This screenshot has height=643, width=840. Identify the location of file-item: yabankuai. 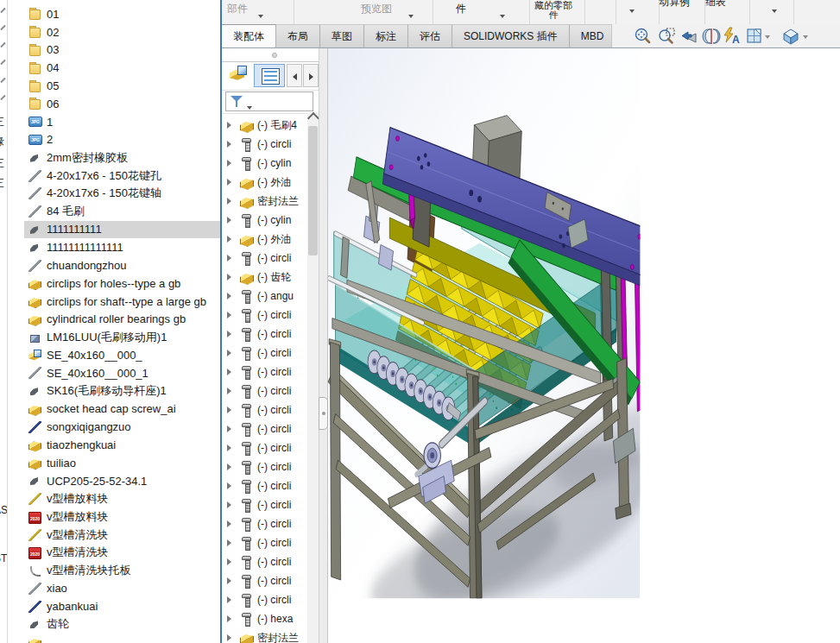
(123, 606).